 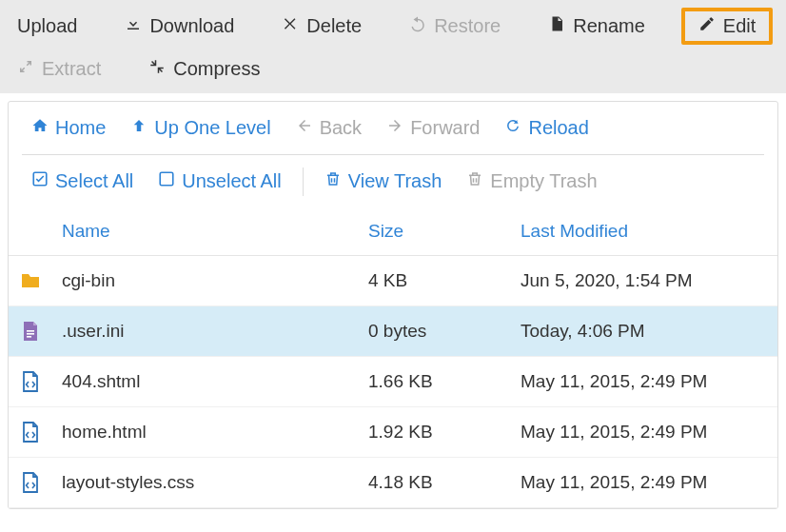 I want to click on forward-button: Forward, so click(x=433, y=128).